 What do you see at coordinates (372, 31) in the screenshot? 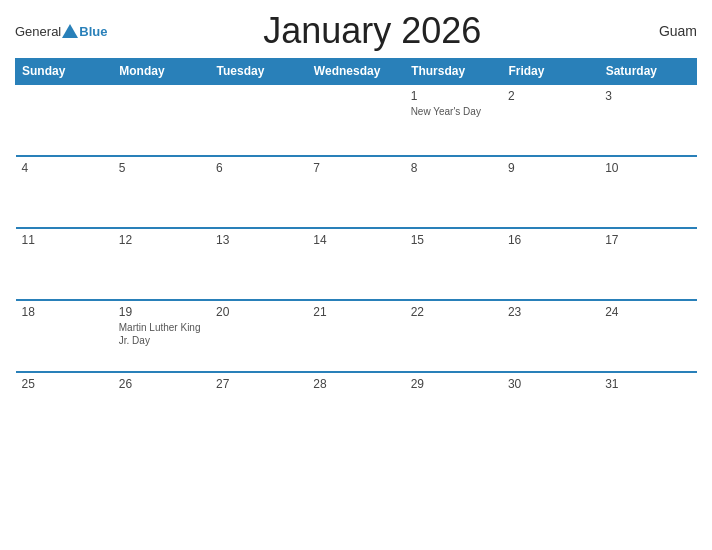
I see `calendar-title: January 2026` at bounding box center [372, 31].